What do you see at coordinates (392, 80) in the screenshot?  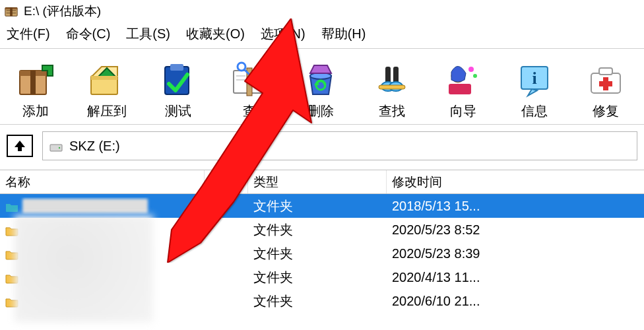 I see `find-icon` at bounding box center [392, 80].